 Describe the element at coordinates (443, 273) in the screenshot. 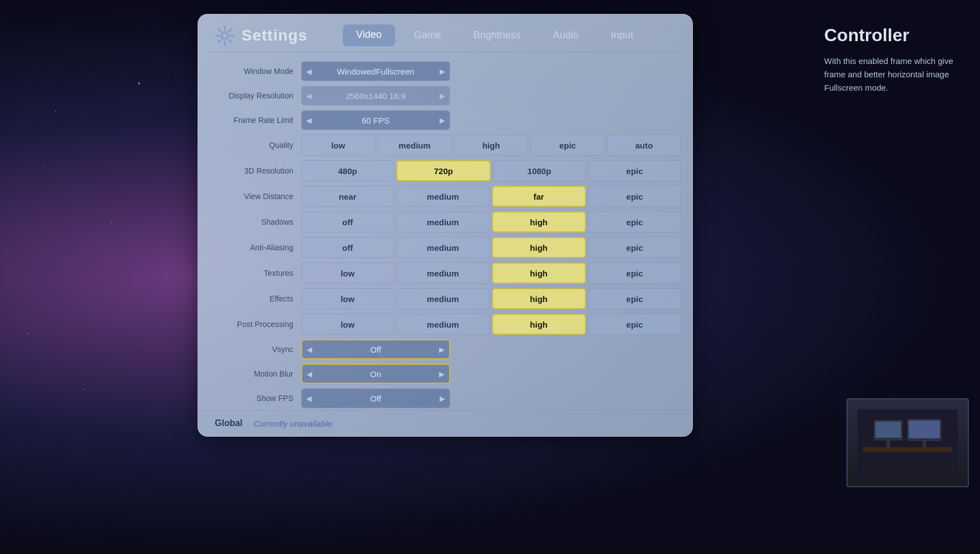

I see `textures-btn-medium: medium` at that location.